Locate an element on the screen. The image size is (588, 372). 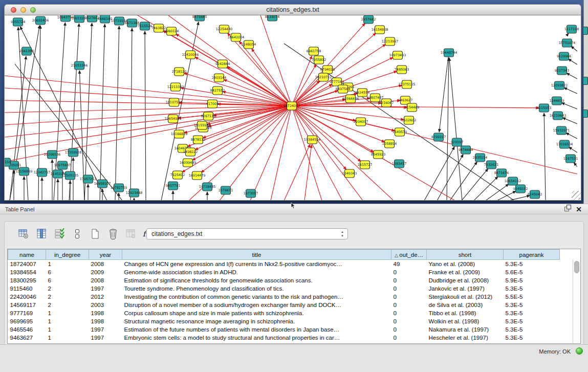
column-header-short: short is located at coordinates (465, 255).